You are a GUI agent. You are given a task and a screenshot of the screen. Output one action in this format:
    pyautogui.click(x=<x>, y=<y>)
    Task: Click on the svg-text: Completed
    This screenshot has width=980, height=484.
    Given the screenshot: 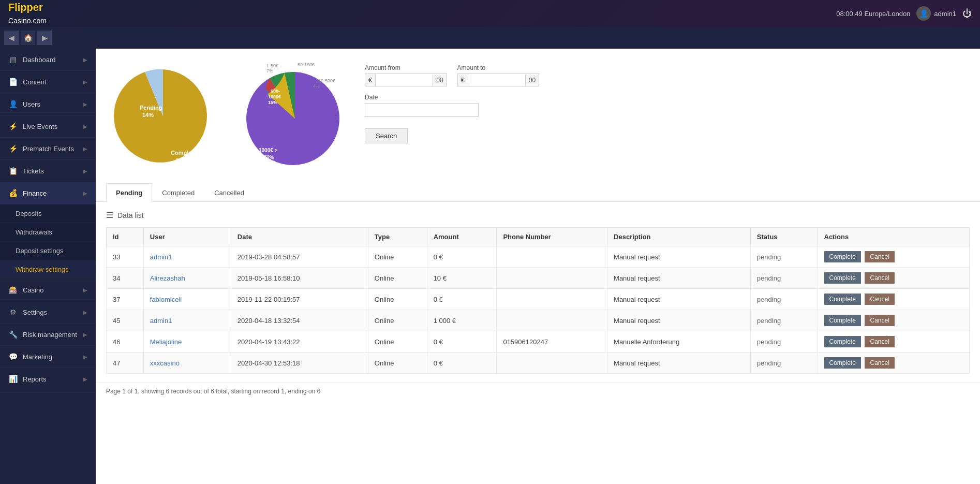 What is the action you would take?
    pyautogui.click(x=185, y=153)
    